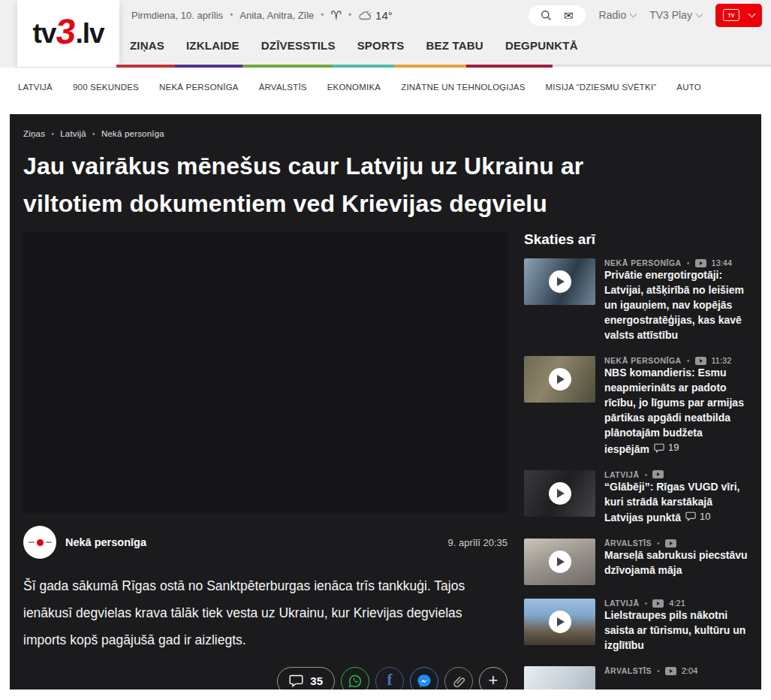 This screenshot has width=771, height=700. What do you see at coordinates (455, 45) in the screenshot?
I see `nav-item-beztabu: BEZ TABU` at bounding box center [455, 45].